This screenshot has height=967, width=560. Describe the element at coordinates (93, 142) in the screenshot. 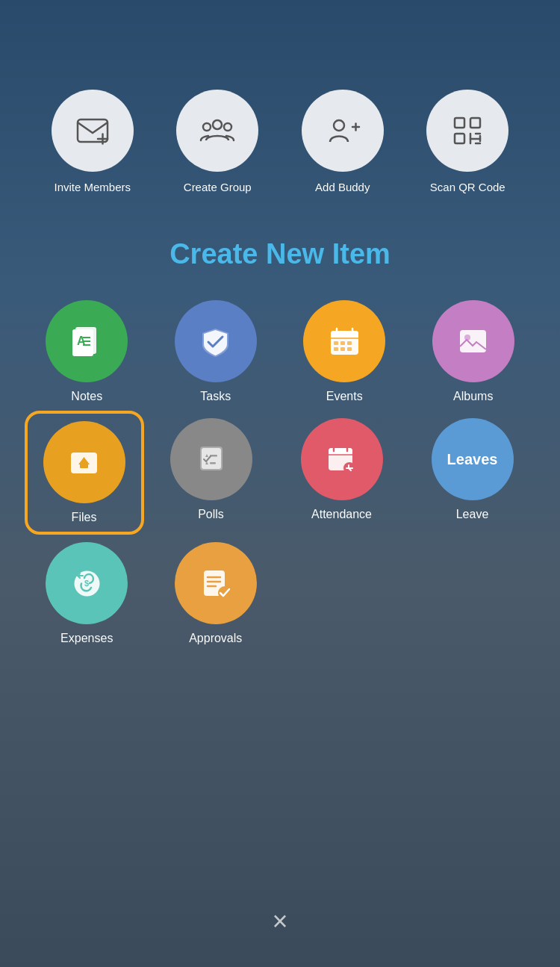

I see `invite-members-button: Invite Members` at that location.